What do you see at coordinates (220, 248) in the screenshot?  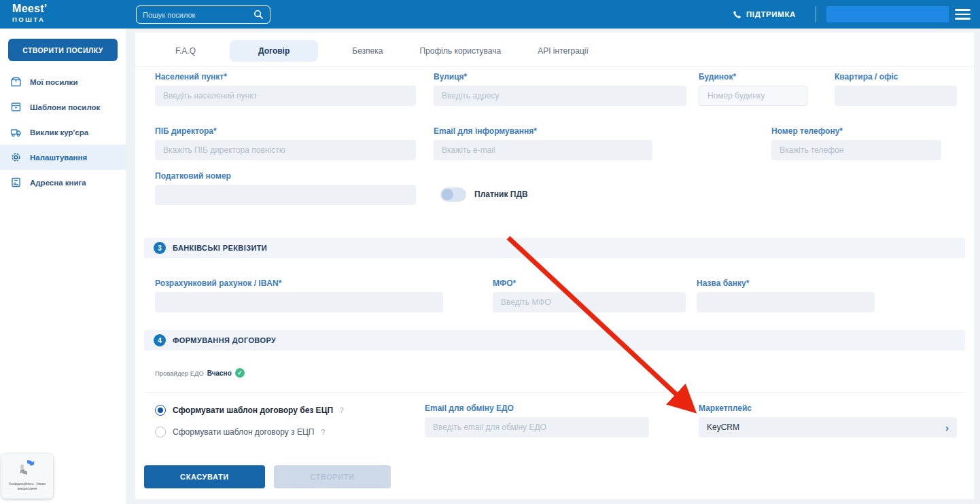 I see `section-title: БАНКІВСЬКІ РЕКВІЗИТИ` at bounding box center [220, 248].